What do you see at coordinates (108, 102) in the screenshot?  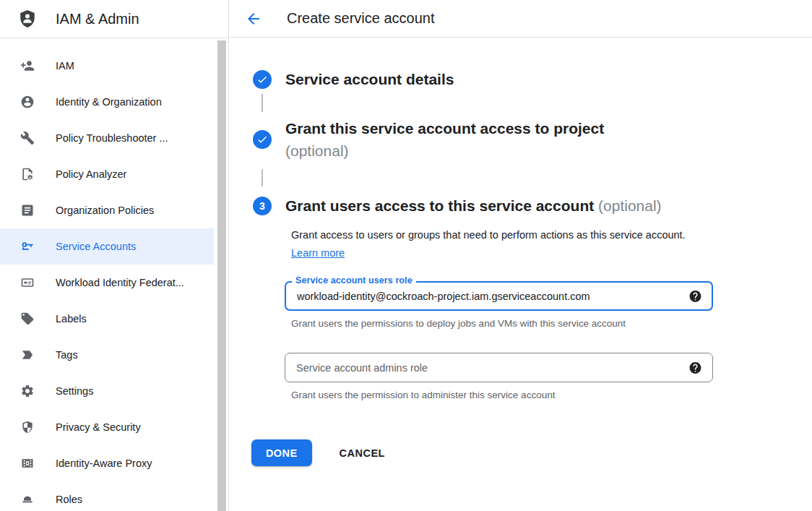 I see `sidebar-item-label: Identity & Organization` at bounding box center [108, 102].